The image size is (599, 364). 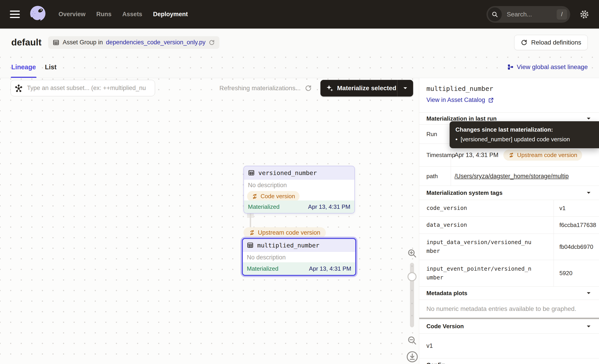 I want to click on asset-node-multiplied-number: multiplied_number No description Materia…, so click(x=299, y=257).